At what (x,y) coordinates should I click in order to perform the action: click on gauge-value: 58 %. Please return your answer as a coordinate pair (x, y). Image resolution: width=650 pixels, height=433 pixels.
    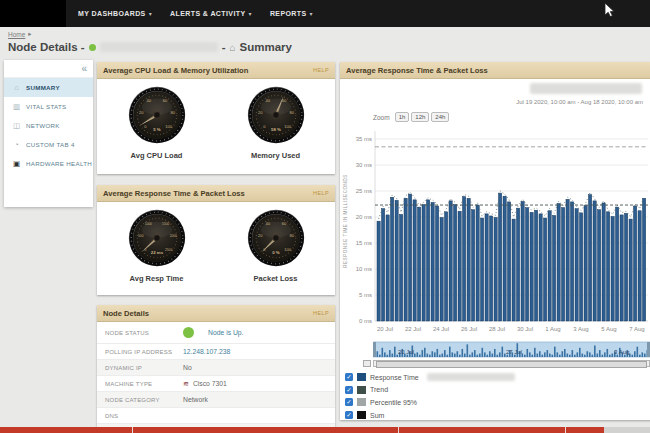
    Looking at the image, I should click on (276, 130).